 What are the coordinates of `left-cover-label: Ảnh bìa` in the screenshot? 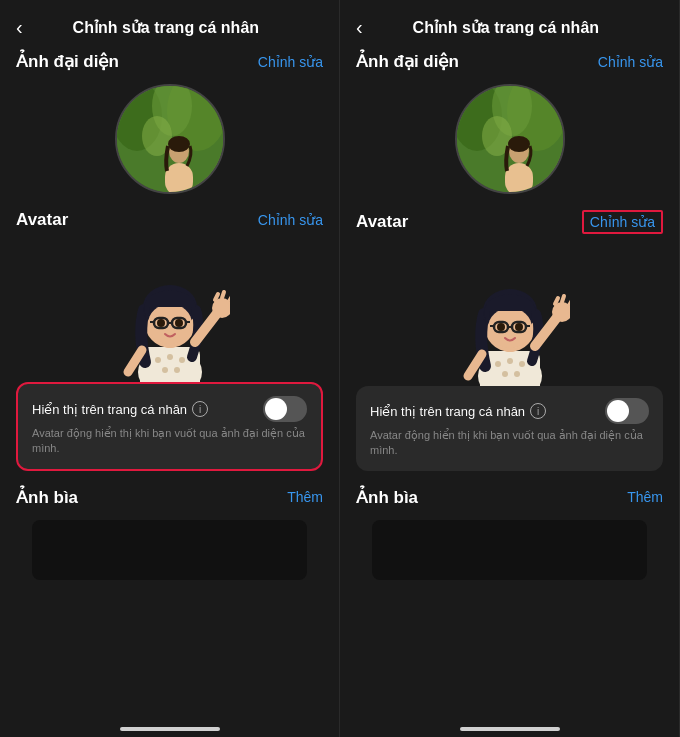 It's located at (47, 498).